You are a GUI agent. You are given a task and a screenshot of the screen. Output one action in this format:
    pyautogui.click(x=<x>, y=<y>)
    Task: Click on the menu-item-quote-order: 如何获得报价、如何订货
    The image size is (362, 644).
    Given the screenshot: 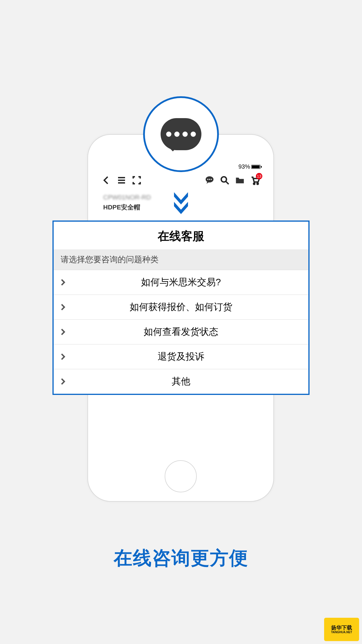 What is the action you would take?
    pyautogui.click(x=181, y=307)
    